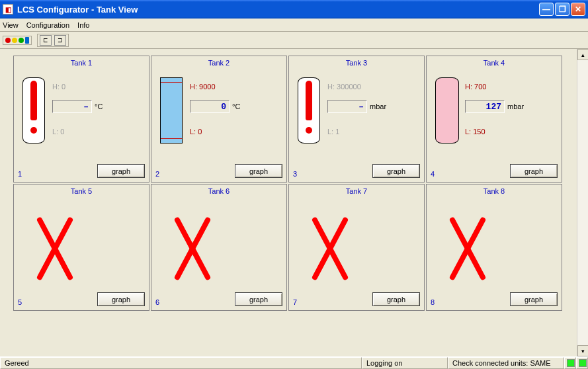 This screenshot has width=588, height=369. What do you see at coordinates (235, 87) in the screenshot?
I see `hi-reading: H: 9000` at bounding box center [235, 87].